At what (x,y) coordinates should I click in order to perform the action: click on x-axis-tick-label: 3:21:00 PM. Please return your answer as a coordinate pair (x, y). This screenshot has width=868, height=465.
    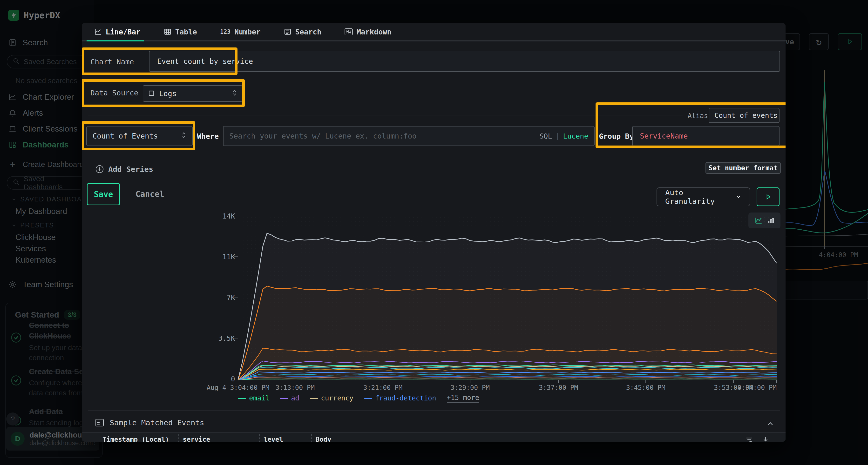
    Looking at the image, I should click on (383, 388).